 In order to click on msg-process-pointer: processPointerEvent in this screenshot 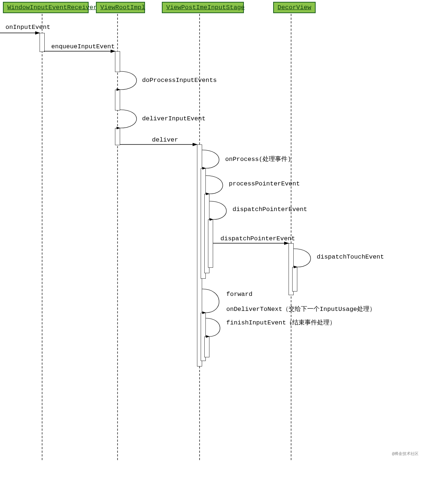, I will do `click(264, 184)`.